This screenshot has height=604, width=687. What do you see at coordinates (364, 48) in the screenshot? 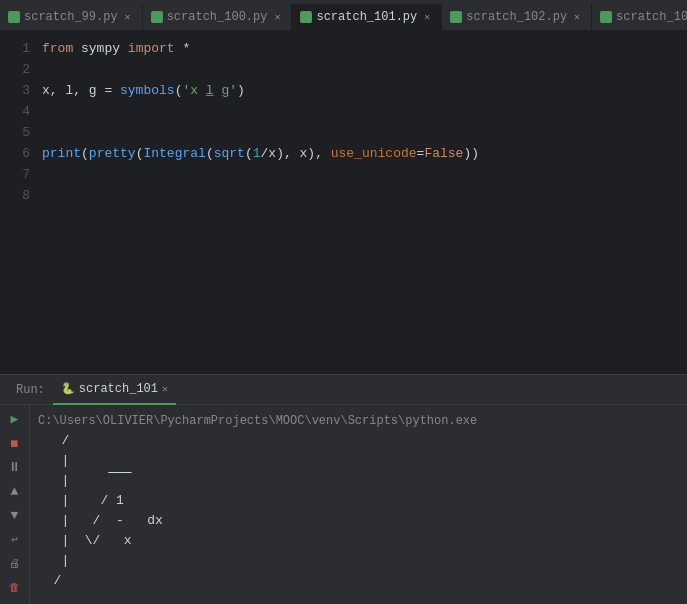
I see `code-line-1: from sympy import *` at bounding box center [364, 48].